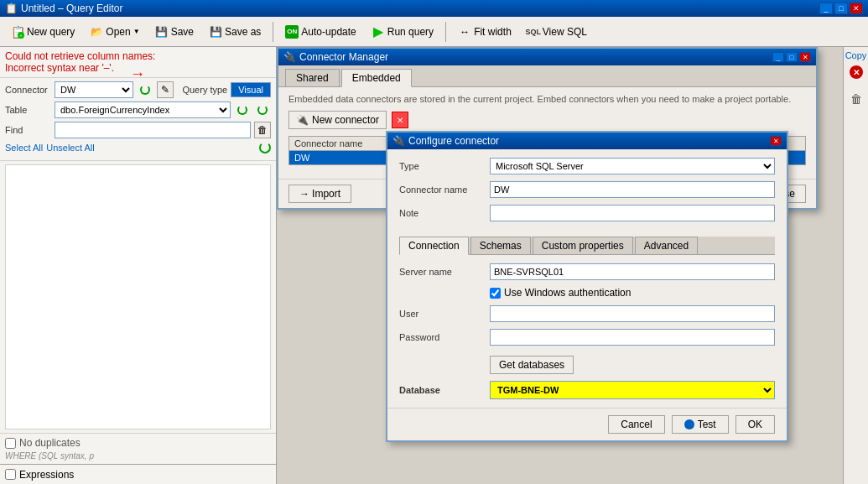 This screenshot has width=868, height=484. Describe the element at coordinates (587, 424) in the screenshot. I see `configure-connector-footer: Cancel Test OK` at that location.